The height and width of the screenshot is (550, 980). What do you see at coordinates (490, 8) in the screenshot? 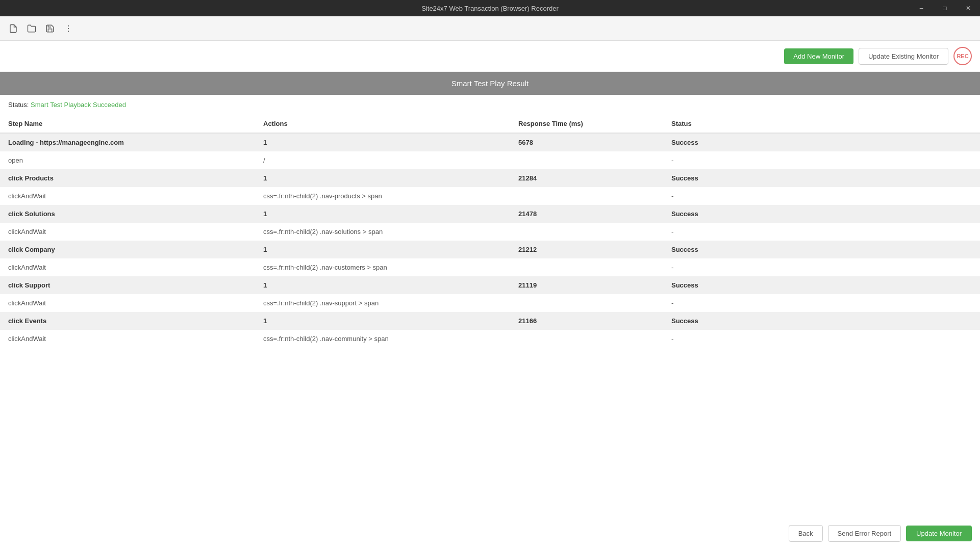
I see `title-bar: Site24x7 Web Transaction (Browser) Recor…` at bounding box center [490, 8].